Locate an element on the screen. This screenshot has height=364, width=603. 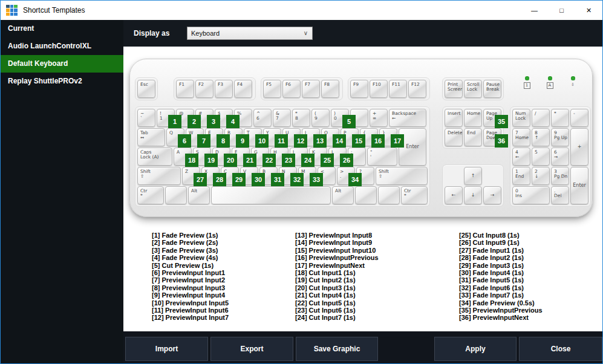
shortcut-badge-16: 16 is located at coordinates (378, 141).